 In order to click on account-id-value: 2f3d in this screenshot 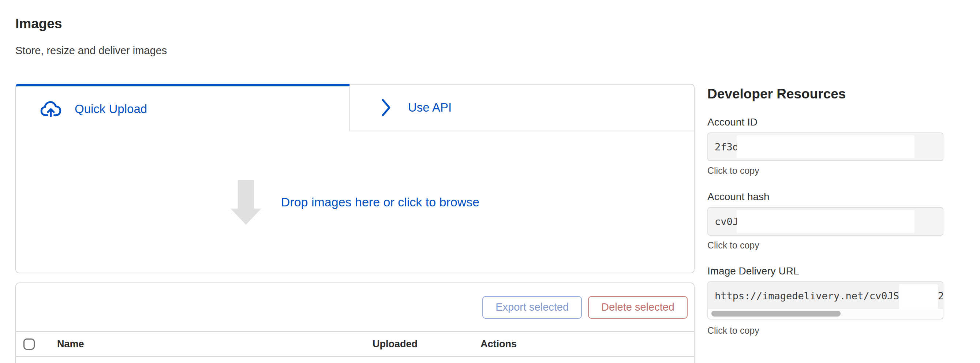, I will do `click(727, 147)`.